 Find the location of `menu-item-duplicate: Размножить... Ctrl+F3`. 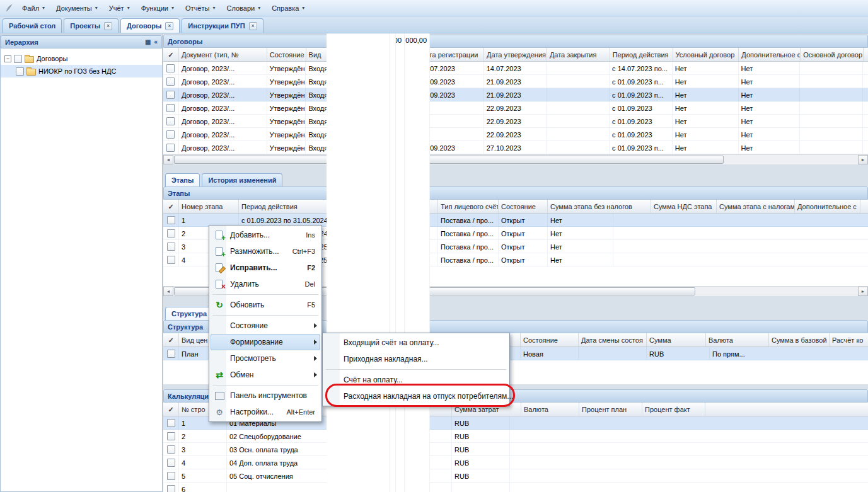

menu-item-duplicate: Размножить... Ctrl+F3 is located at coordinates (265, 251).